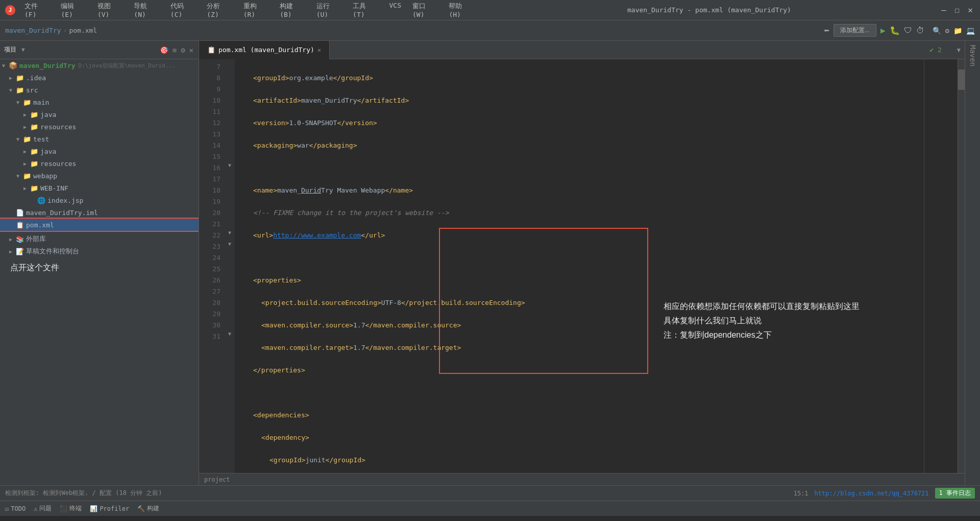  Describe the element at coordinates (99, 176) in the screenshot. I see `sidebar-item-webapp: ▼ 📁 webapp` at that location.